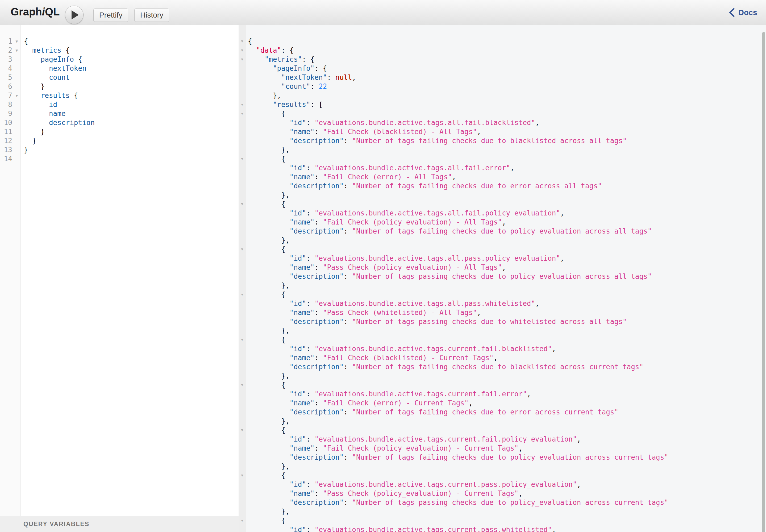 This screenshot has height=532, width=766. Describe the element at coordinates (6, 105) in the screenshot. I see `line-number: 8` at that location.